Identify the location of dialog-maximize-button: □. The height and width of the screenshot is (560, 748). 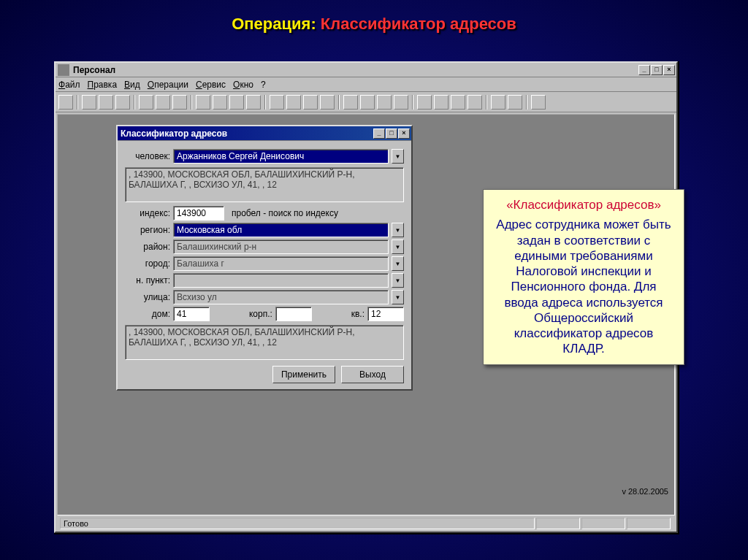
(392, 134).